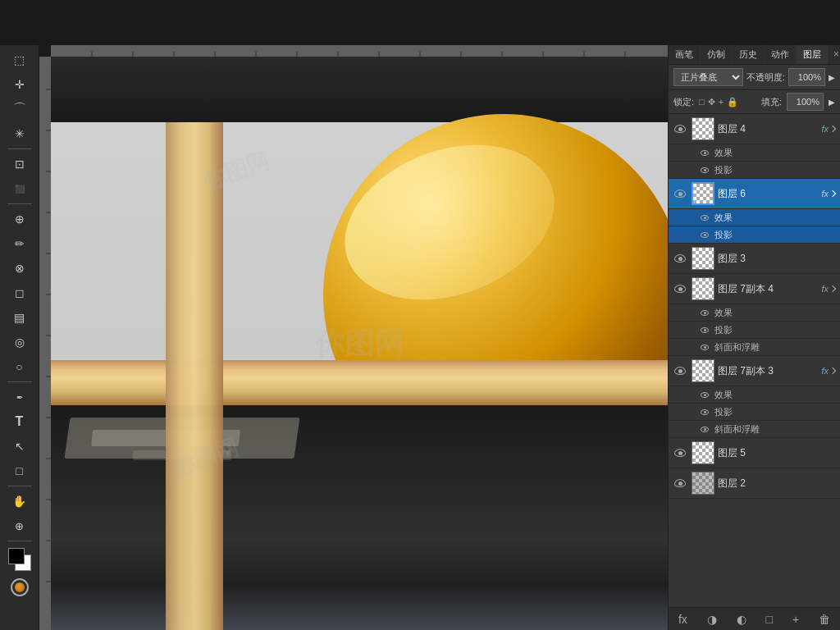 Image resolution: width=840 pixels, height=630 pixels. Describe the element at coordinates (20, 587) in the screenshot. I see `color-mode-icon` at that location.